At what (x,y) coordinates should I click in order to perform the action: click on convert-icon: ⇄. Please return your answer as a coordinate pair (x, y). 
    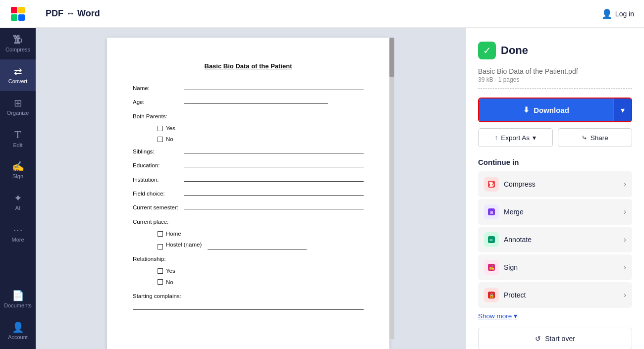
    Looking at the image, I should click on (18, 71).